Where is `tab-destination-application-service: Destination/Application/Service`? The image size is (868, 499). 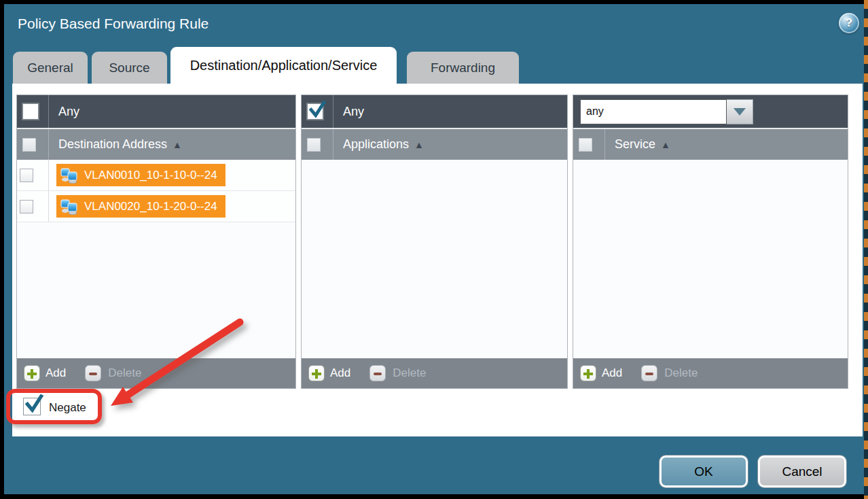
tab-destination-application-service: Destination/Application/Service is located at coordinates (284, 65).